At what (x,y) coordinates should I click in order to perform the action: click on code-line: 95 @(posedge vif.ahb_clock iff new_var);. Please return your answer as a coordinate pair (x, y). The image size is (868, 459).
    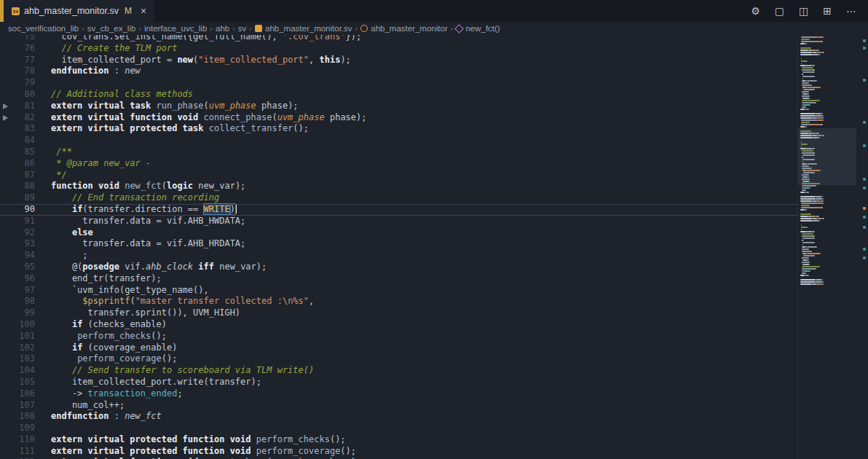
    Looking at the image, I should click on (399, 267).